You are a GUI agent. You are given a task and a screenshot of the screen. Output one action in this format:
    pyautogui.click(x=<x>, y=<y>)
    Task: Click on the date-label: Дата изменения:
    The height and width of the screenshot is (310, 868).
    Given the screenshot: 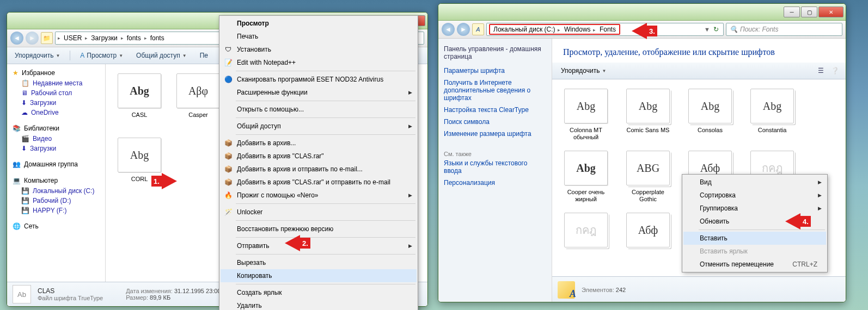 What is the action you would take?
    pyautogui.click(x=149, y=291)
    